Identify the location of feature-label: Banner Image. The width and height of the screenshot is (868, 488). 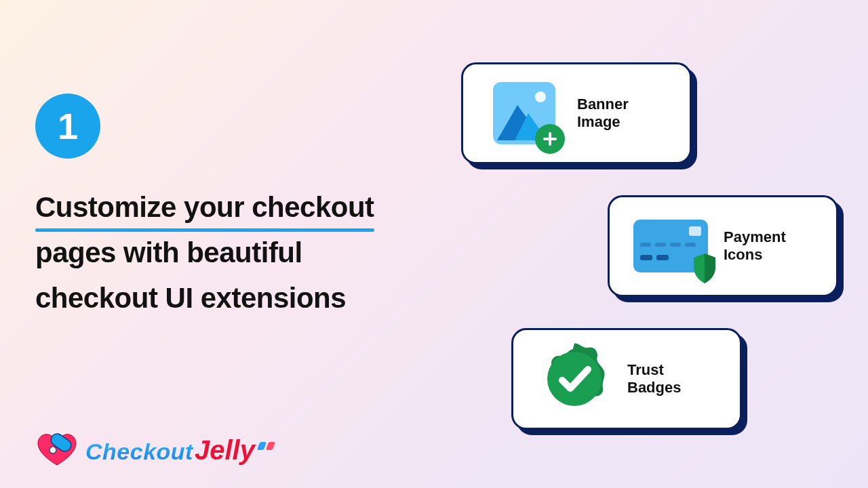
(623, 113).